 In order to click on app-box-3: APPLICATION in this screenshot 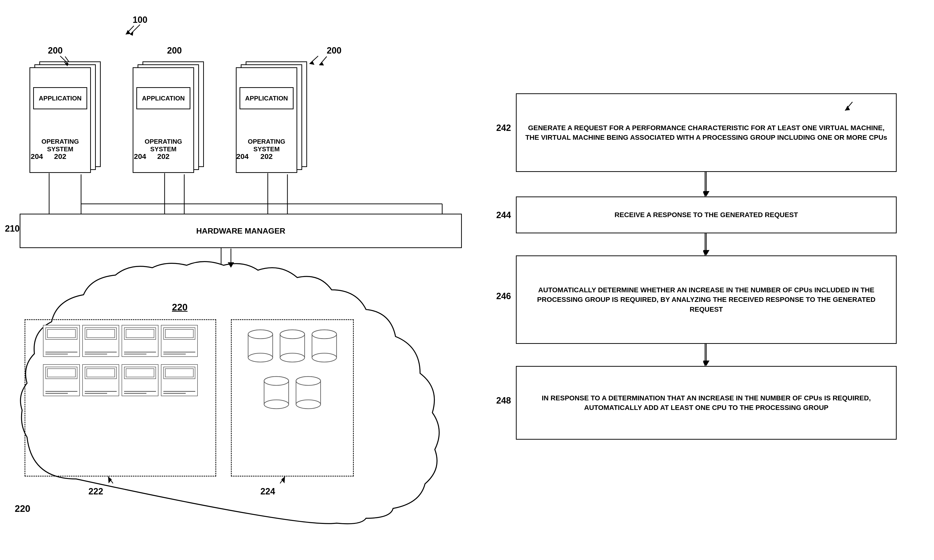, I will do `click(266, 98)`.